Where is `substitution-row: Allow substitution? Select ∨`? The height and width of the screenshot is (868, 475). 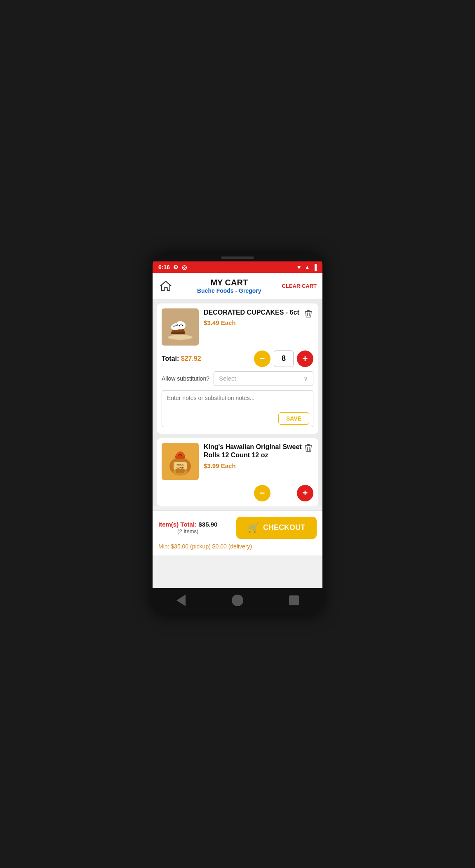
substitution-row: Allow substitution? Select ∨ is located at coordinates (238, 379).